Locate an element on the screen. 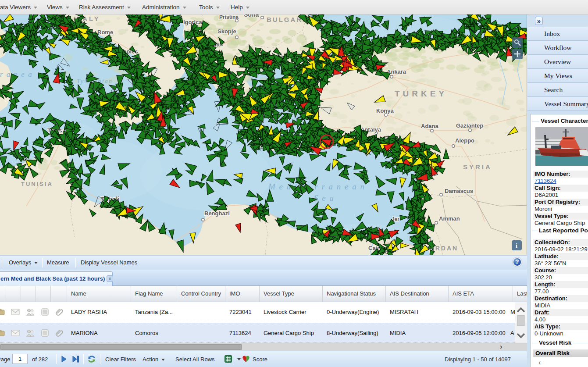 Image resolution: width=588 pixels, height=367 pixels. svg-text: Adana is located at coordinates (430, 126).